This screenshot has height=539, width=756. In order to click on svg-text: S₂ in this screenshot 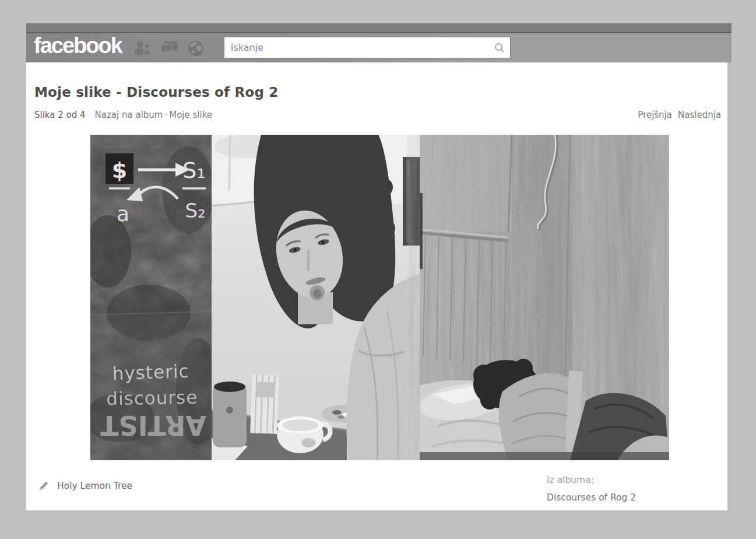, I will do `click(195, 211)`.